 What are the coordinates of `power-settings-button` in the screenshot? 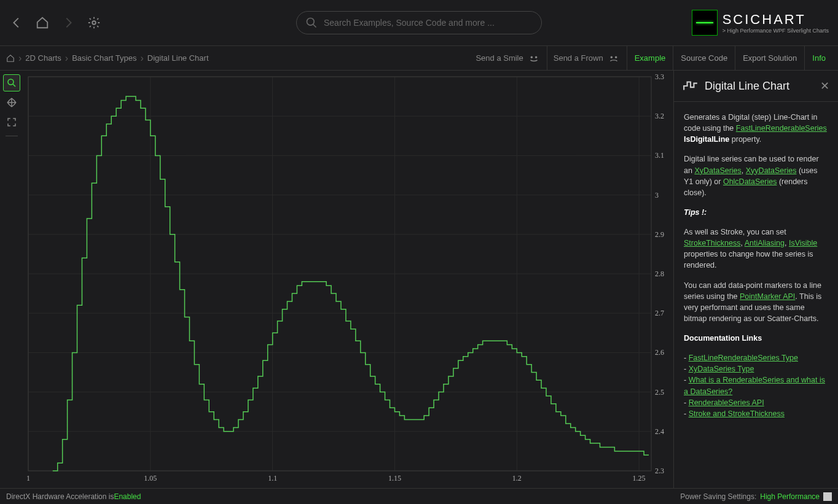 It's located at (828, 497).